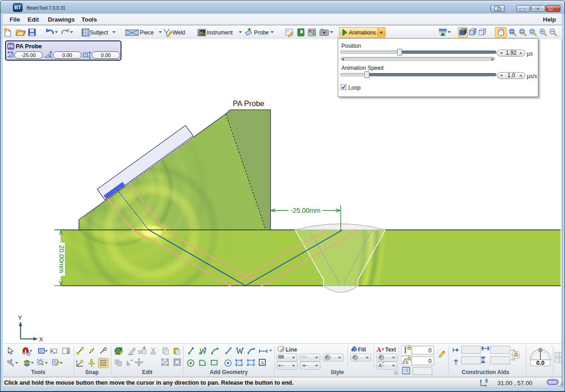  I want to click on svg-text: Instrument, so click(220, 33).